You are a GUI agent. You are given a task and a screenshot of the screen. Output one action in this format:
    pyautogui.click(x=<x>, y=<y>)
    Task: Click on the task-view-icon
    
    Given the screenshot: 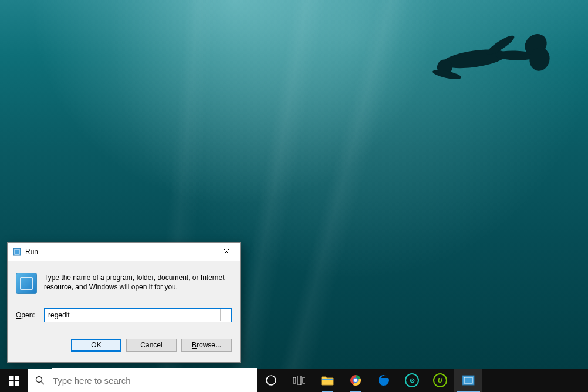 What is the action you would take?
    pyautogui.click(x=299, y=380)
    